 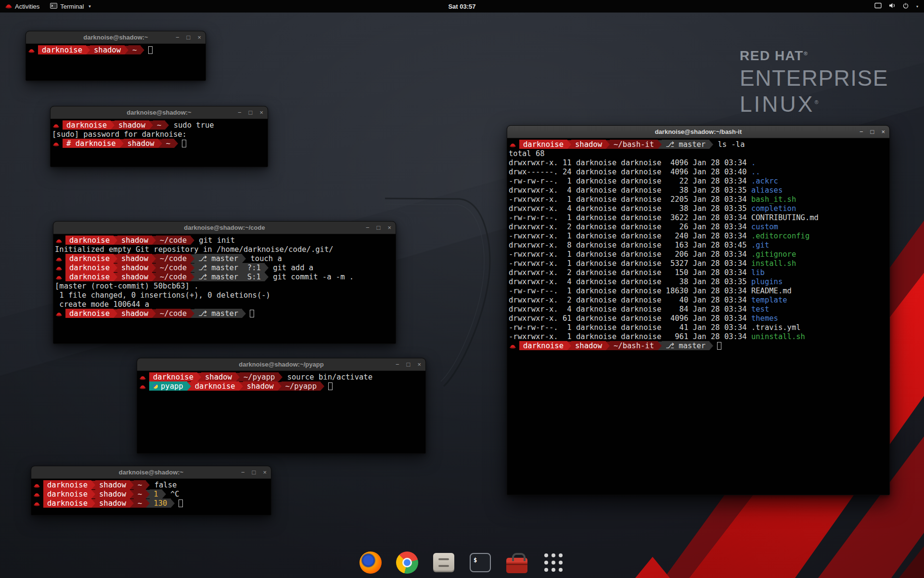 What do you see at coordinates (281, 412) in the screenshot?
I see `terminal-content: darknoiseshadow~/pyapp source bin/activa…` at bounding box center [281, 412].